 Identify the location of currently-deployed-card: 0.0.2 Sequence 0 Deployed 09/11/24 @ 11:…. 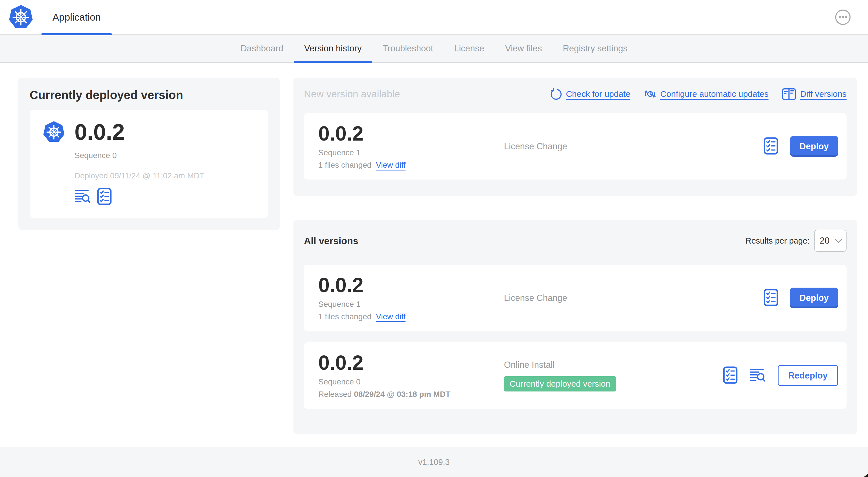
(149, 164).